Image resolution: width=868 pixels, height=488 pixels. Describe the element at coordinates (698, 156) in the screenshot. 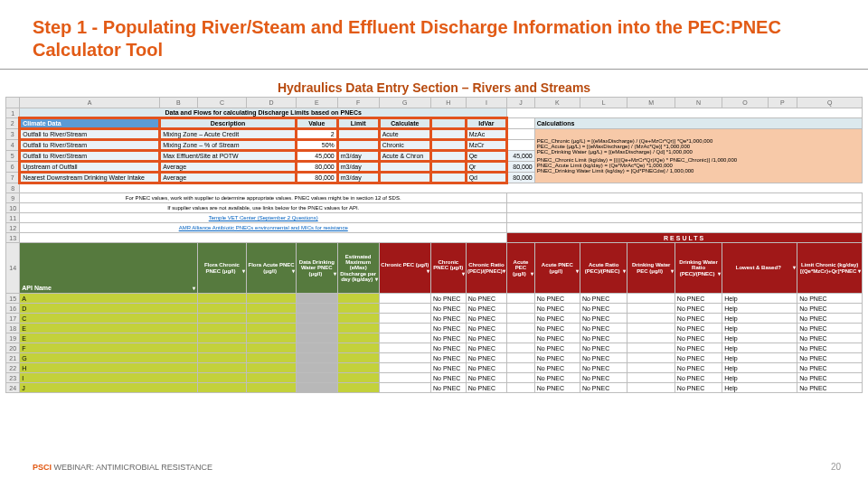

I see `calc-box: PEC_Chronic (μg/L) = [(eMaxDischarge) / …` at that location.